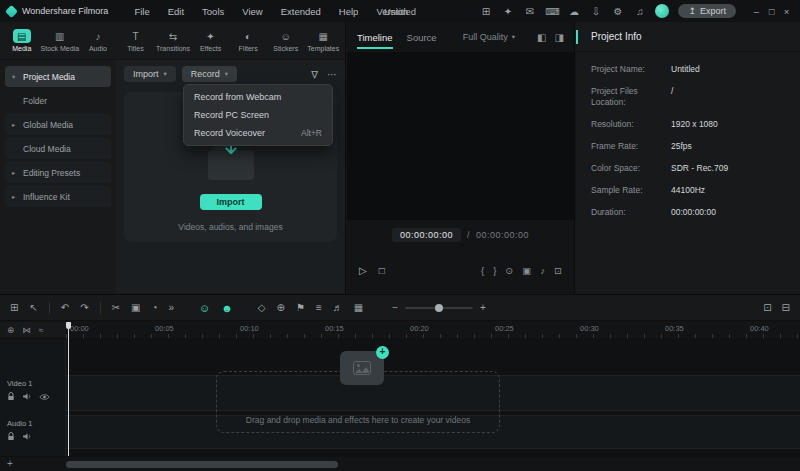  I want to click on ruler-scale: 00:00 00:05 00:10 00:15 00:20 00:25 00:3…, so click(433, 330).